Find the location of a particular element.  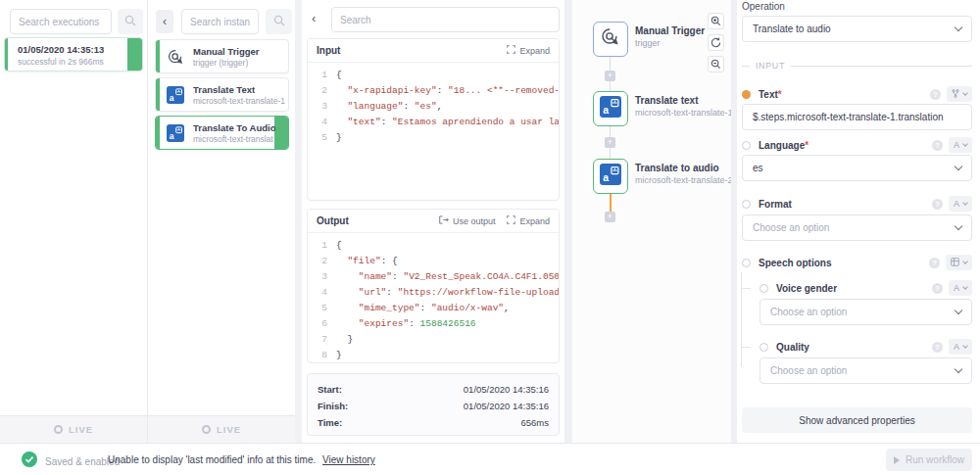

timing-row-time: Time: 656ms is located at coordinates (433, 423).